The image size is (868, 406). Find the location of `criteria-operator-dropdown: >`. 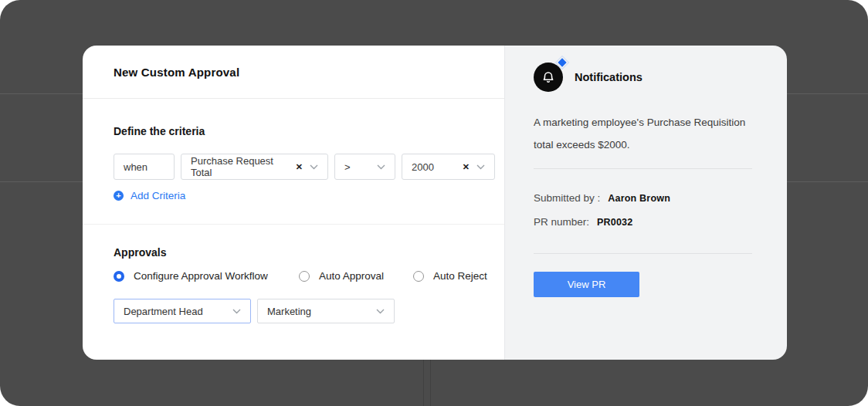

criteria-operator-dropdown: > is located at coordinates (364, 167).